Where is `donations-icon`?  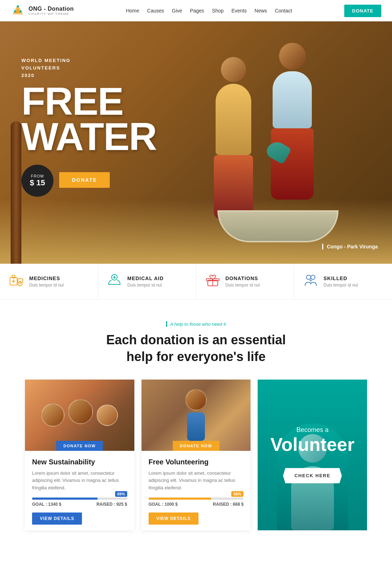 donations-icon is located at coordinates (213, 282).